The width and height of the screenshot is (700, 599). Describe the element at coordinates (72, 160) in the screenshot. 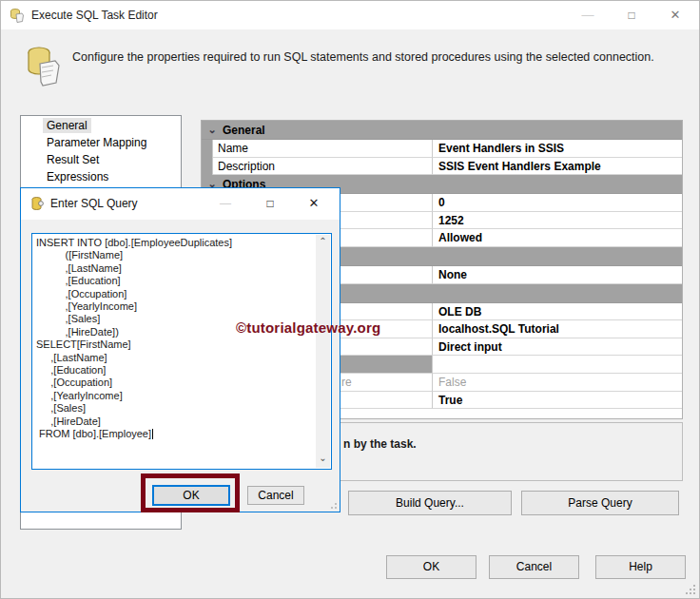

I see `nav-item-result-set: Result Set` at that location.